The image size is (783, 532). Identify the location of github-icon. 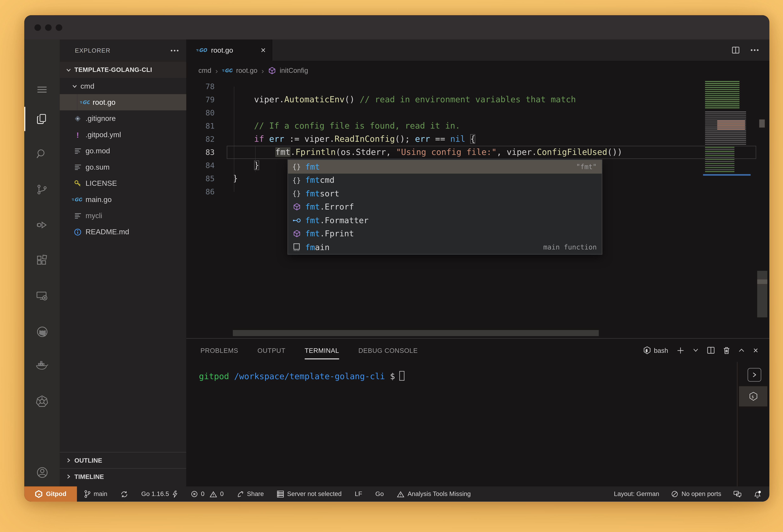
(42, 332).